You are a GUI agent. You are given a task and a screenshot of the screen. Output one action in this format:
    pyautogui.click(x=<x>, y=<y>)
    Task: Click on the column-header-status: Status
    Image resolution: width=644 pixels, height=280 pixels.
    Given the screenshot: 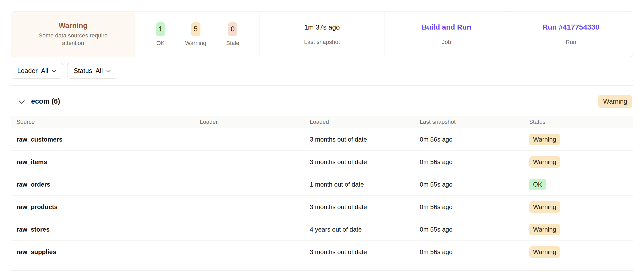 What is the action you would take?
    pyautogui.click(x=578, y=122)
    